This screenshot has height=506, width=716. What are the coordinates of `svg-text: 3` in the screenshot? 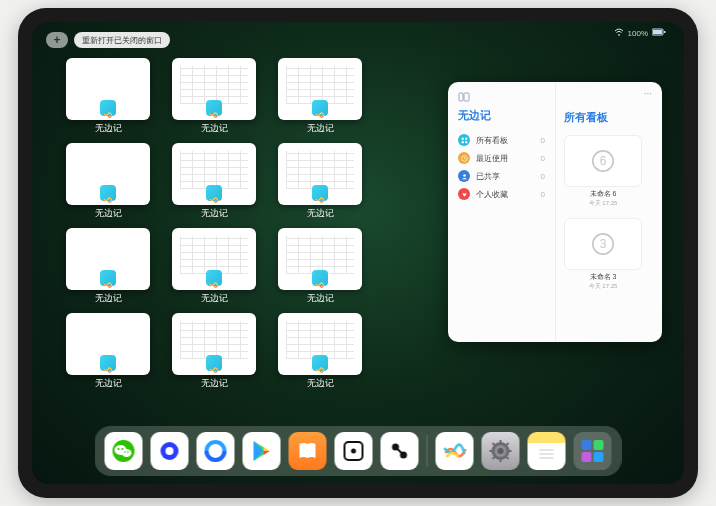 It's located at (604, 244).